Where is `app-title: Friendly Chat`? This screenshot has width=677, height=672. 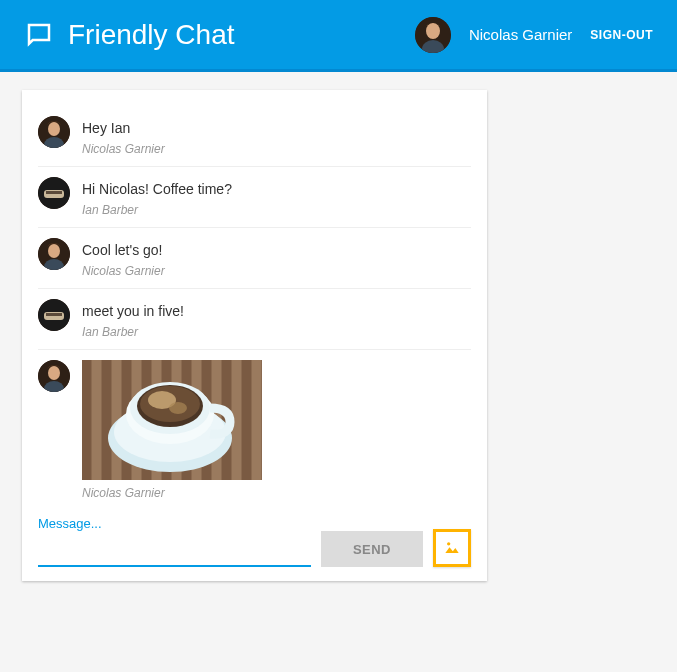 app-title: Friendly Chat is located at coordinates (152, 35).